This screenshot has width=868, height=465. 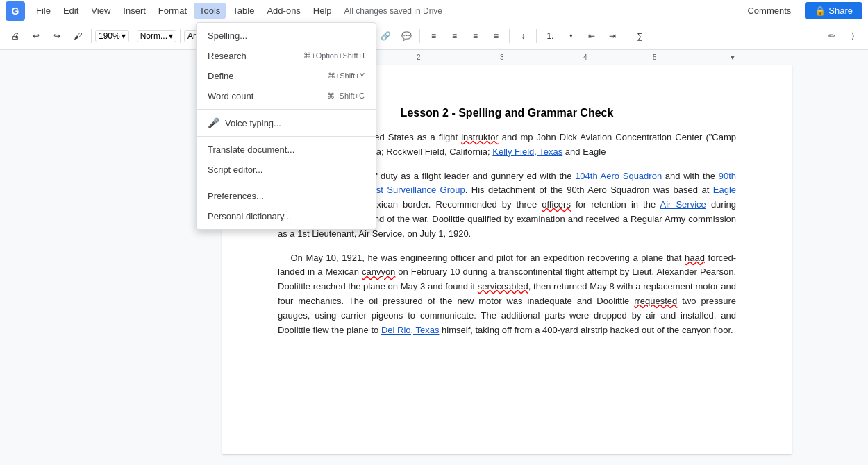 What do you see at coordinates (833, 11) in the screenshot?
I see `share-button: 🔒 Share` at bounding box center [833, 11].